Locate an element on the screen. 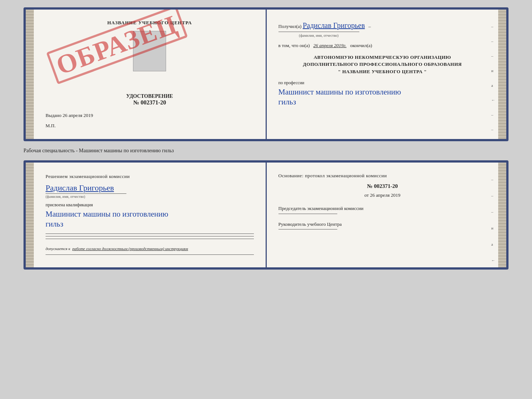 The width and height of the screenshot is (532, 399). right-side-marks: – – – и а ← – – – is located at coordinates (493, 83).